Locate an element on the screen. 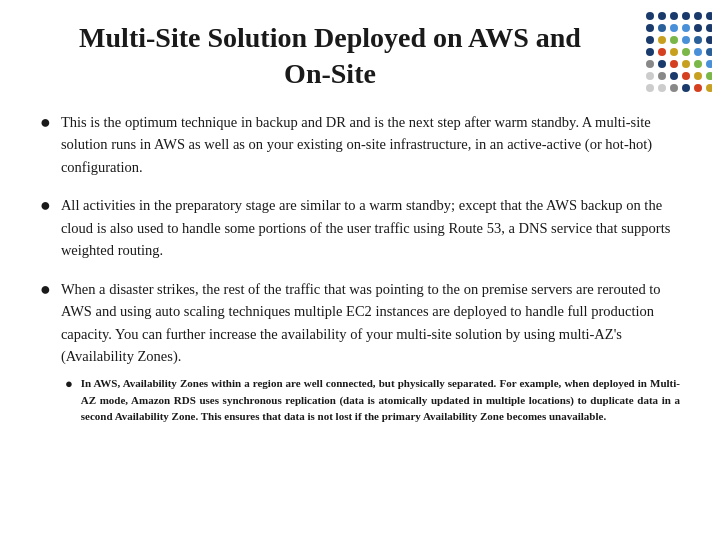 The image size is (720, 540). bullet-text-1: This is the optimum technique in backup … is located at coordinates (356, 144).